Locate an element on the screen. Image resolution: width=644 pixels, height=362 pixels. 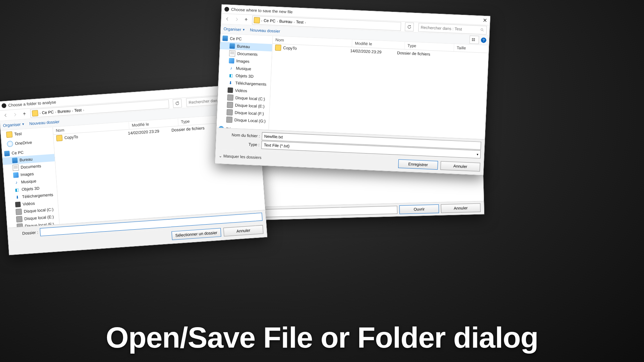
slide-caption: Open/Save File or Folder dialog is located at coordinates (322, 338).